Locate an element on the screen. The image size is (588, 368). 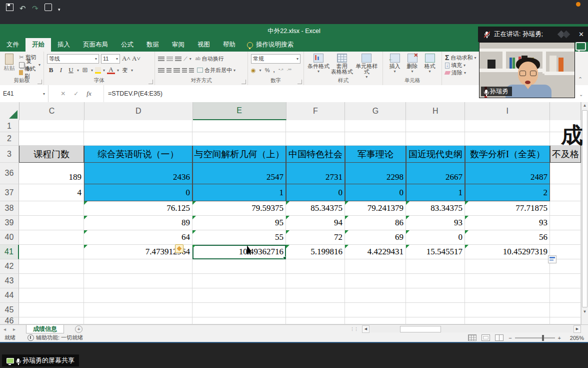
video-close-button: ✕ is located at coordinates (581, 34).